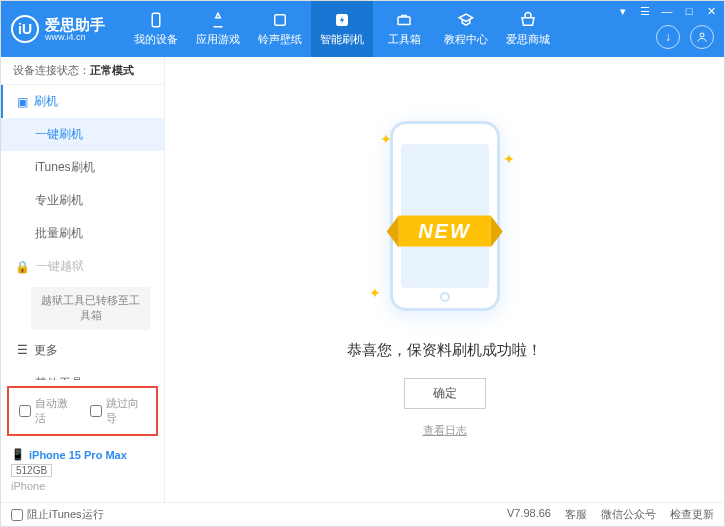 The height and width of the screenshot is (527, 725). What do you see at coordinates (82, 168) in the screenshot?
I see `sidebar-item-itunes-flash: iTunes刷机` at bounding box center [82, 168].